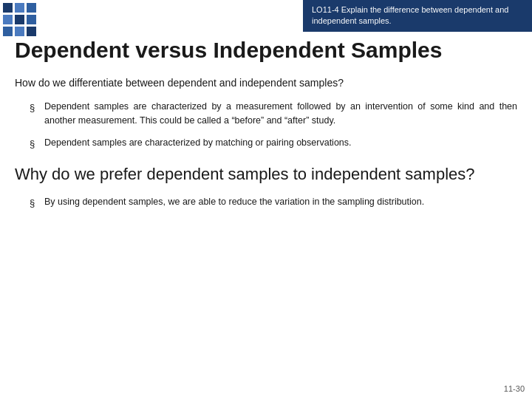  Describe the element at coordinates (417, 16) in the screenshot. I see `header-box: LO11-4 Explain the difference between de…` at that location.